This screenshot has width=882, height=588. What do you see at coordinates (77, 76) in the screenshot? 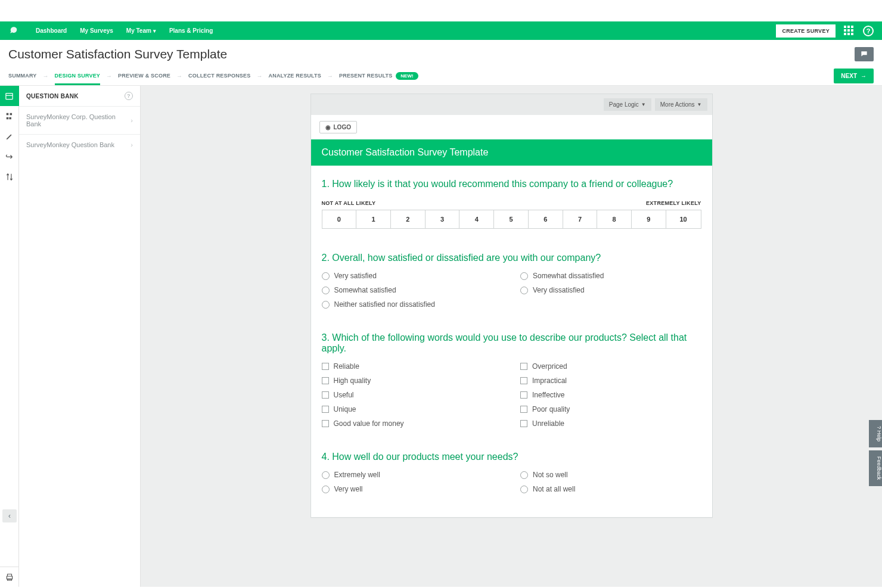
I see `step-design-survey: DESIGN SURVEY` at bounding box center [77, 76].